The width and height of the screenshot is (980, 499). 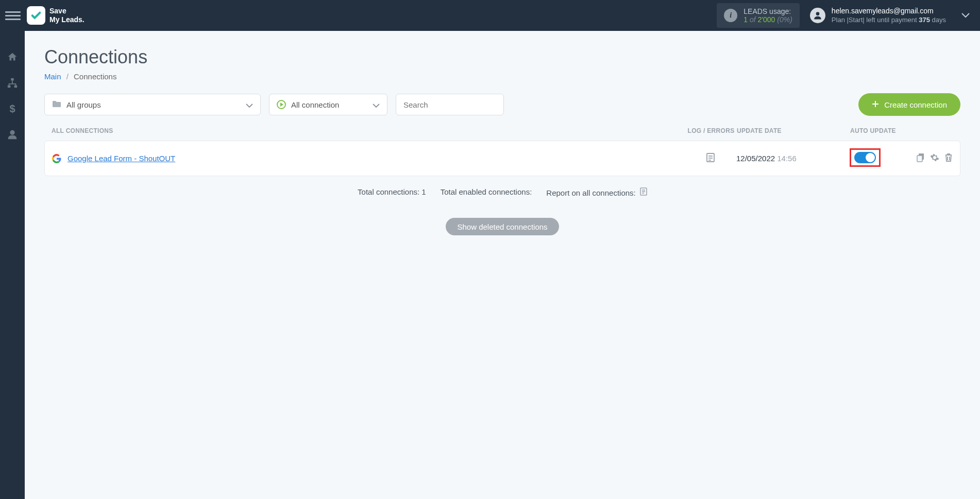 What do you see at coordinates (281, 105) in the screenshot?
I see `play-circle-icon` at bounding box center [281, 105].